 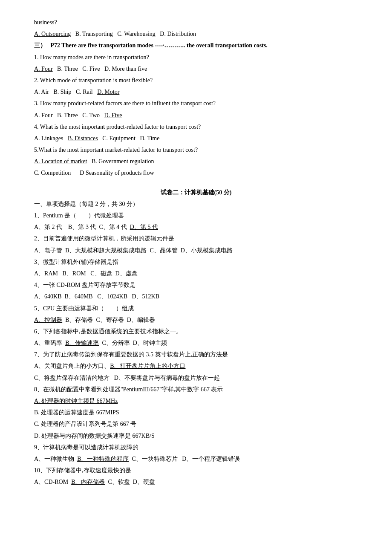 What do you see at coordinates (196, 378) in the screenshot?
I see `cq7-option-cd: C、将盘片保存在清洁的地方 D、不要将盘片与有病毒的盘片放在一起` at bounding box center [196, 378].